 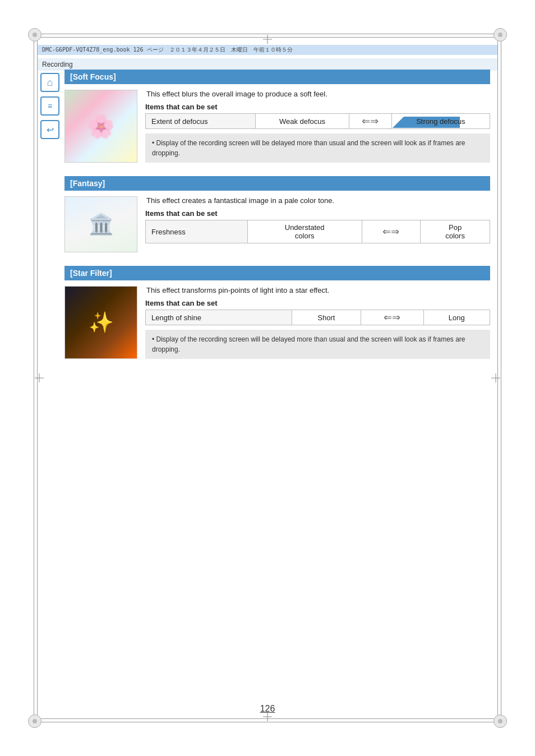 What do you see at coordinates (277, 273) in the screenshot?
I see `star-filter-header: [Star Filter]` at bounding box center [277, 273].